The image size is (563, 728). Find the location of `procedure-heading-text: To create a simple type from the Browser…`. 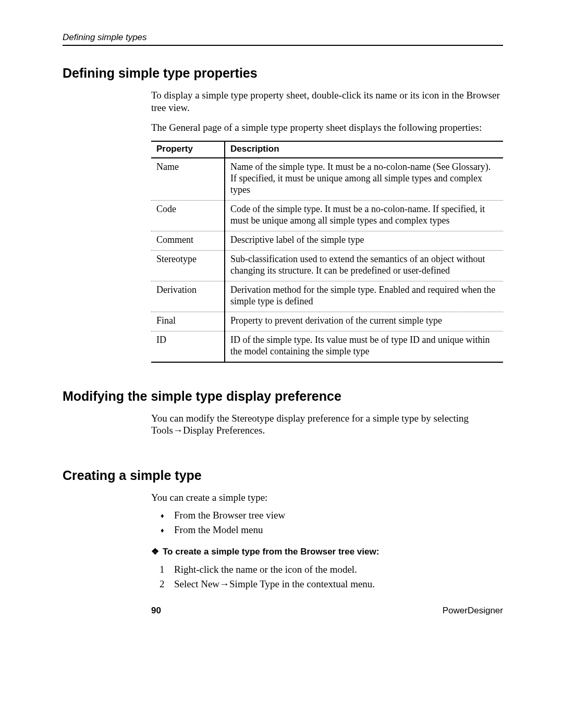

procedure-heading-text: To create a simple type from the Browser… is located at coordinates (271, 551).